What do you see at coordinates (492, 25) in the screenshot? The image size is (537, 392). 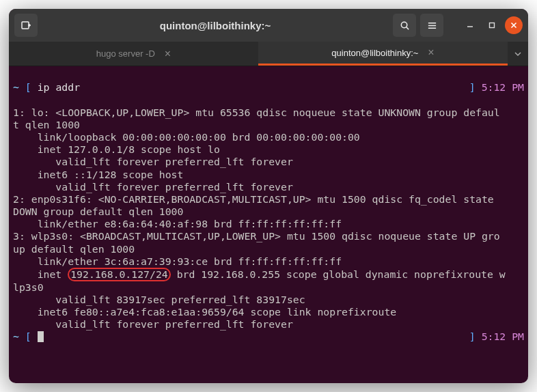 I see `maximize-icon` at bounding box center [492, 25].